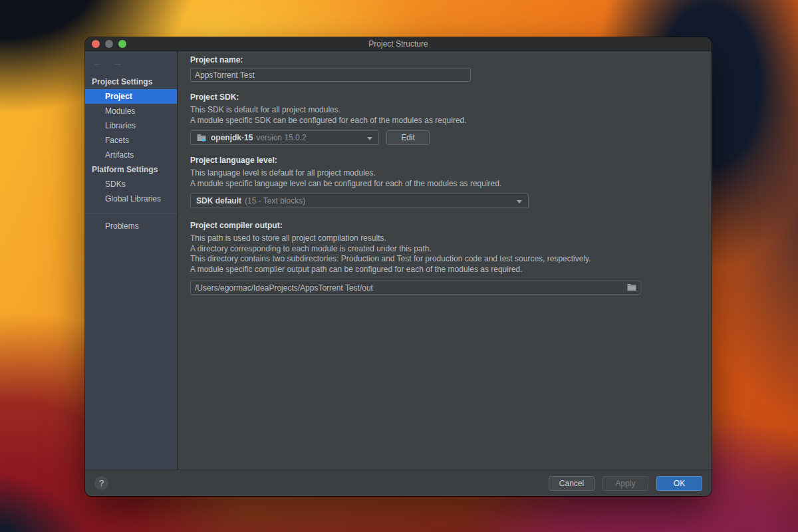 This screenshot has width=798, height=532. Describe the element at coordinates (131, 199) in the screenshot. I see `sidebar-item-global-libraries: Global Libraries` at that location.